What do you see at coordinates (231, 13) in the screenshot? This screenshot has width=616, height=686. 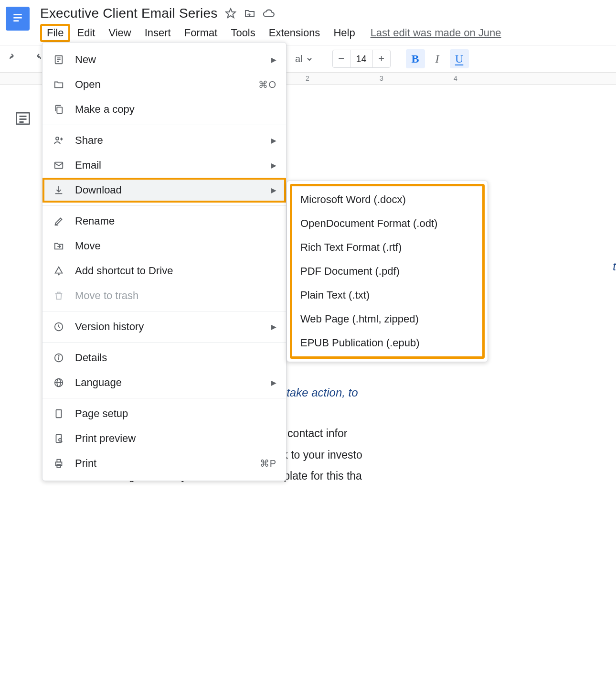 I see `star-icon` at bounding box center [231, 13].